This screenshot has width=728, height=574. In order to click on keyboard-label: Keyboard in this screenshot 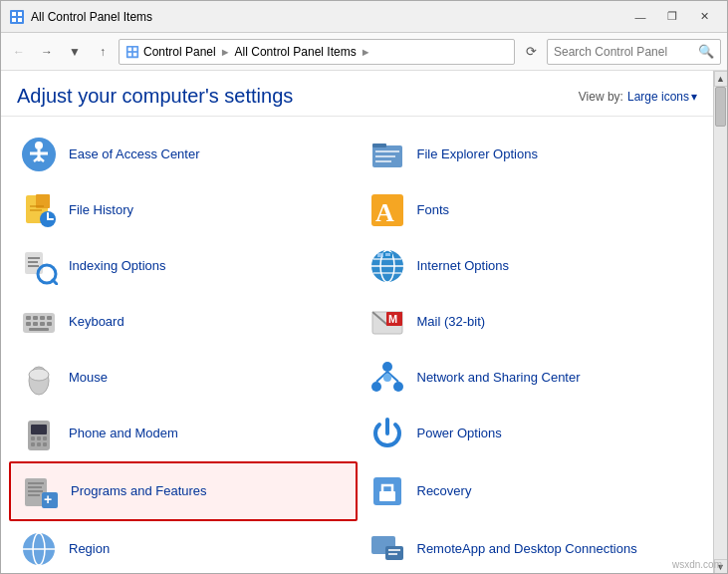, I will do `click(97, 323)`.